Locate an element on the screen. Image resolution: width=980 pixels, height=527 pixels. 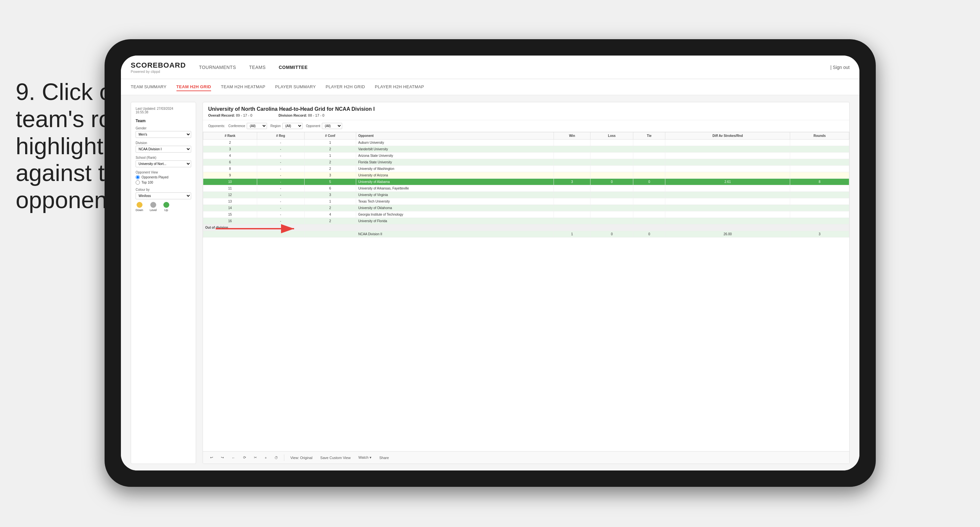
col-win: Win is located at coordinates (572, 136).